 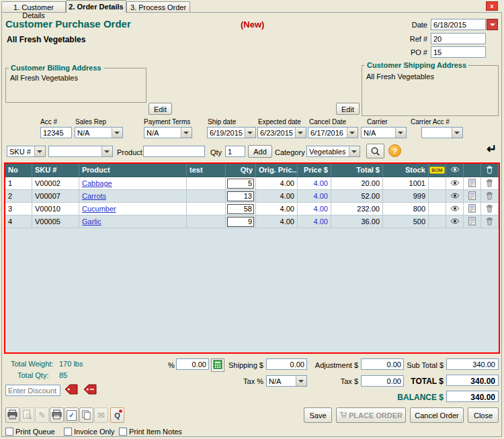 What do you see at coordinates (241, 209) in the screenshot?
I see `row-qty-input: 58` at bounding box center [241, 209].